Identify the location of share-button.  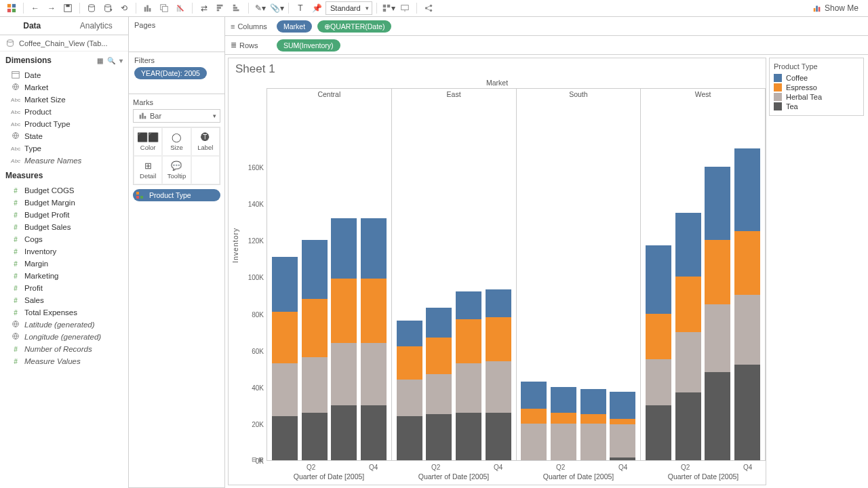
(429, 8).